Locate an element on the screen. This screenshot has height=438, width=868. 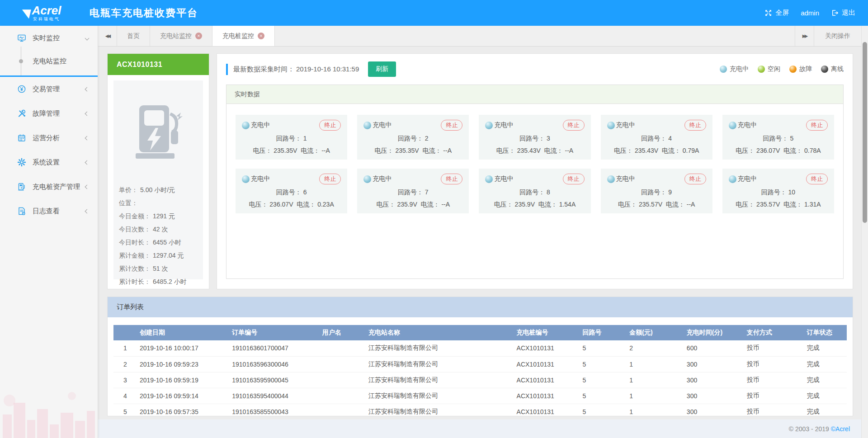
table-cell: 1910163596300046 is located at coordinates (274, 364).